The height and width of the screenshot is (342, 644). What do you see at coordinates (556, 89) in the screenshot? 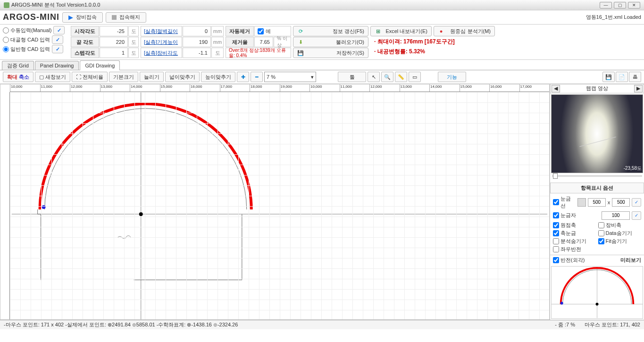
I see `webcam-prev: ◀` at bounding box center [556, 89].